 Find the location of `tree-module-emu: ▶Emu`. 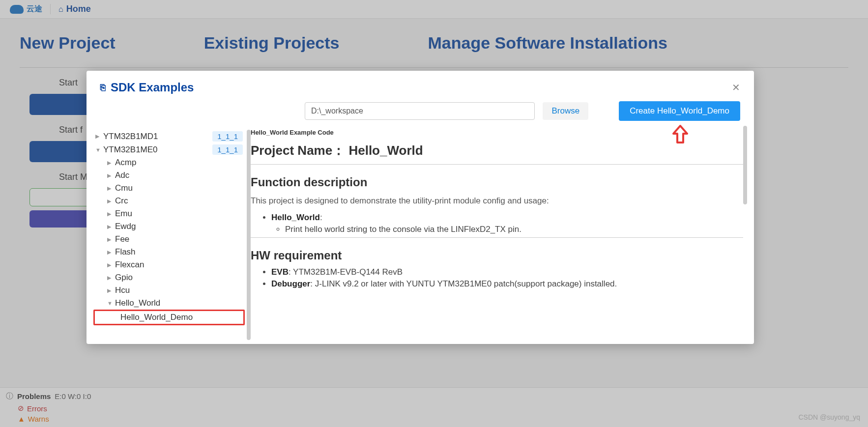

tree-module-emu: ▶Emu is located at coordinates (169, 214).